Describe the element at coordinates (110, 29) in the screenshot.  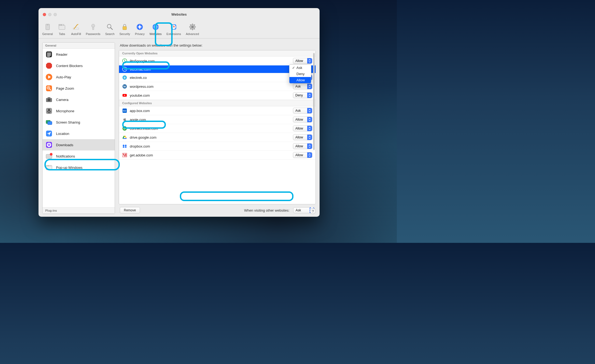
I see `toolbar-tab-search: Search` at that location.